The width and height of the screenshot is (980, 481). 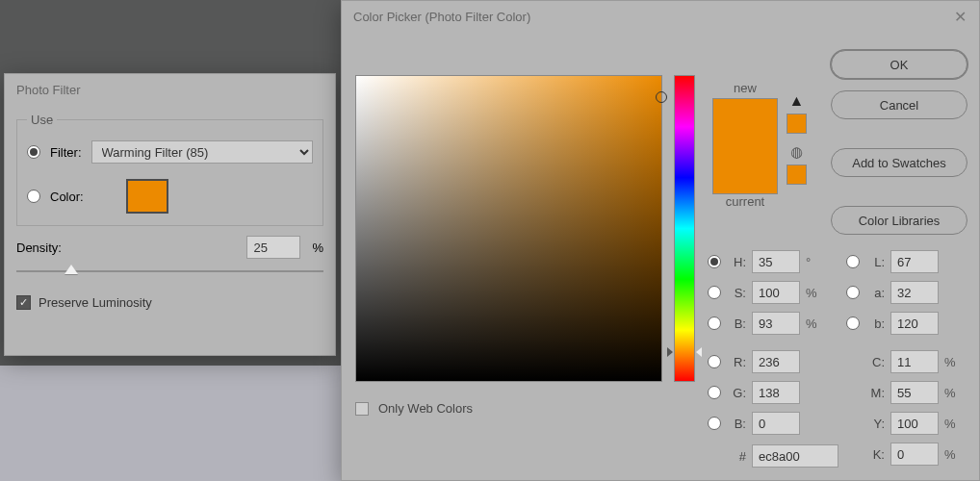 What do you see at coordinates (318, 248) in the screenshot?
I see `density-unit: %` at bounding box center [318, 248].